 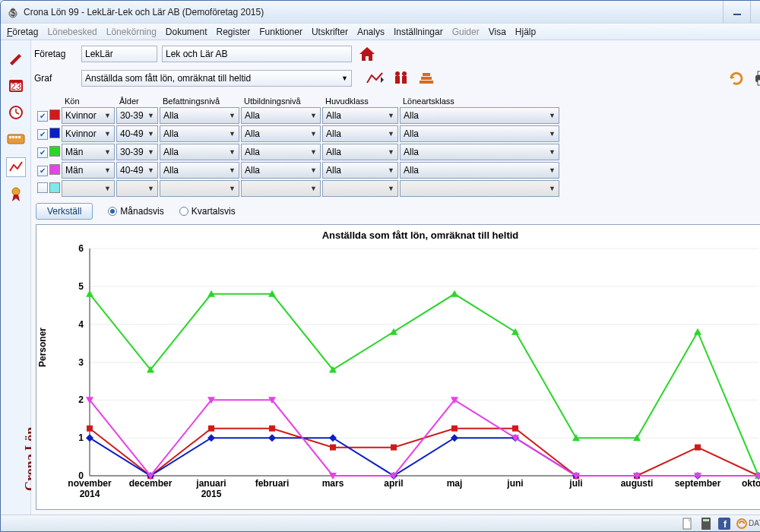 I want to click on filter-huvud-3: Alla▼, so click(x=360, y=170).